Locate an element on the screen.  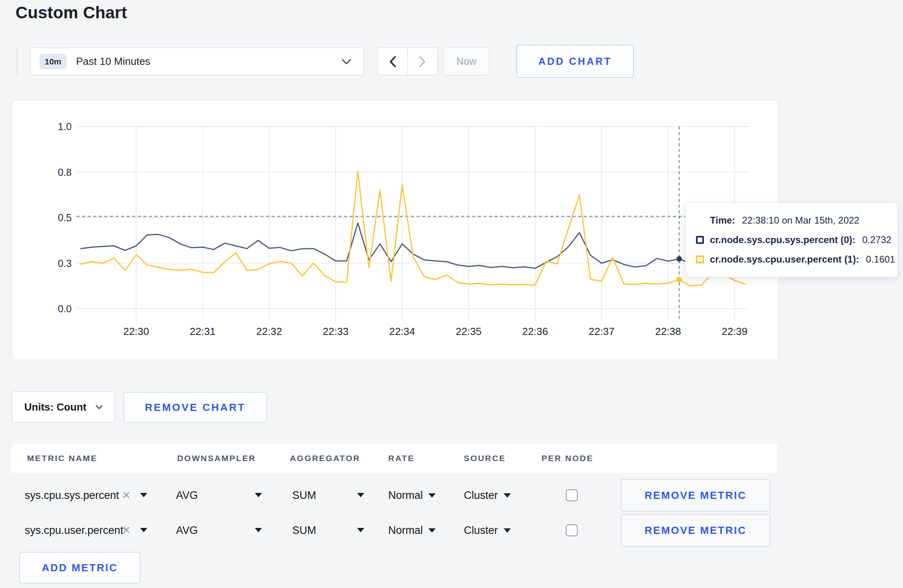
column-header-aggregator: AGGREGATOR is located at coordinates (325, 458).